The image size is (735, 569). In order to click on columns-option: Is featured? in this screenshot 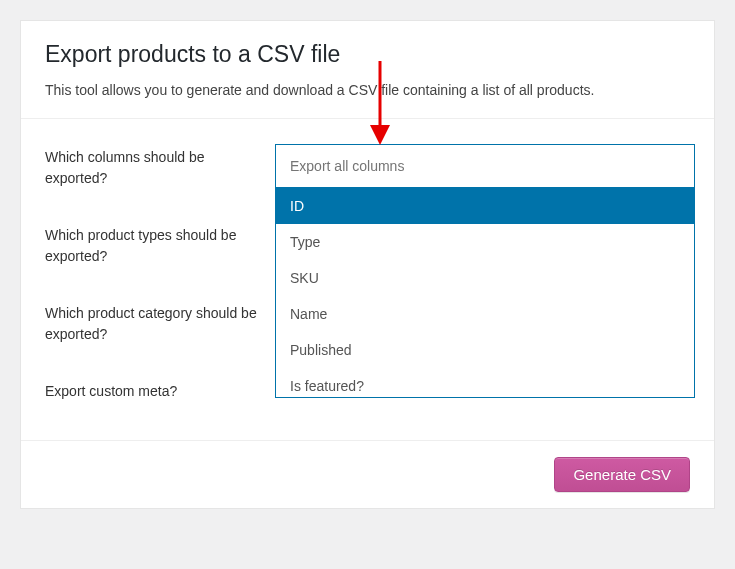, I will do `click(485, 382)`.